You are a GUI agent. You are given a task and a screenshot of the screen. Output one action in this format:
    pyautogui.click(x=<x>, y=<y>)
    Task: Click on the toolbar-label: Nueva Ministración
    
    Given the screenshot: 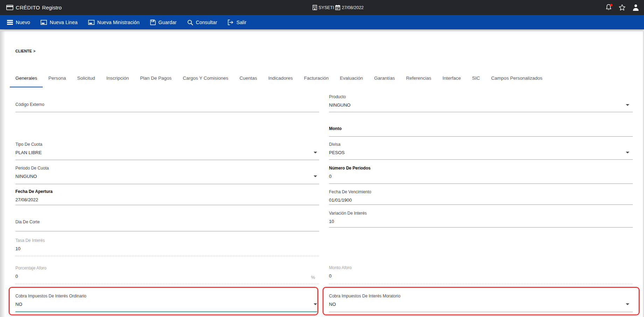 What is the action you would take?
    pyautogui.click(x=118, y=22)
    